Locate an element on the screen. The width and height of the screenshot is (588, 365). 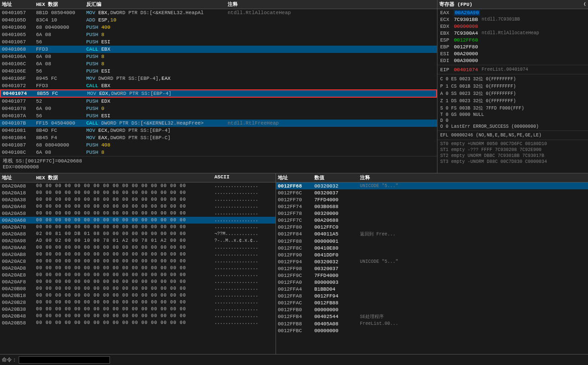
reg-row-ecx: ECX 7C9301BB ntdll.7C9301BB is located at coordinates (513, 19).